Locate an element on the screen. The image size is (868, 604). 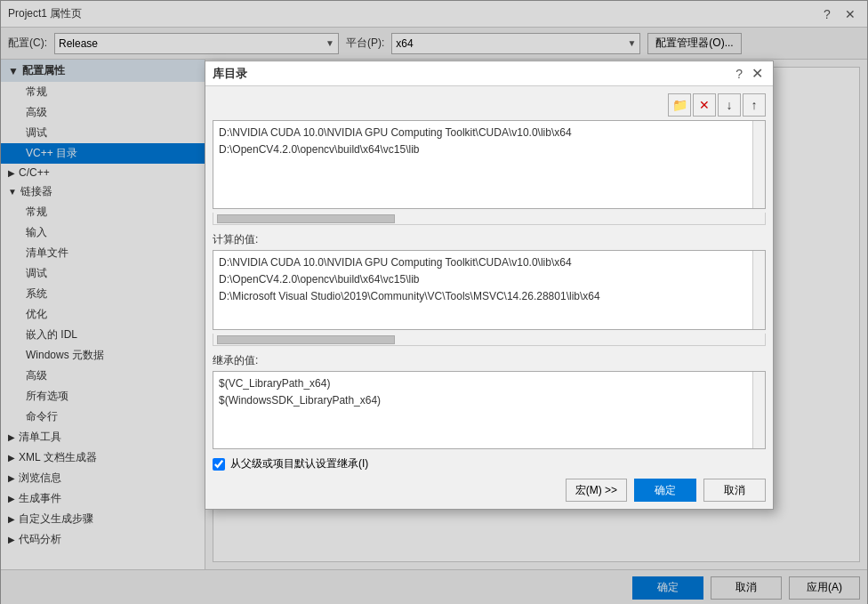
delete-icon: ✕ is located at coordinates (704, 105).